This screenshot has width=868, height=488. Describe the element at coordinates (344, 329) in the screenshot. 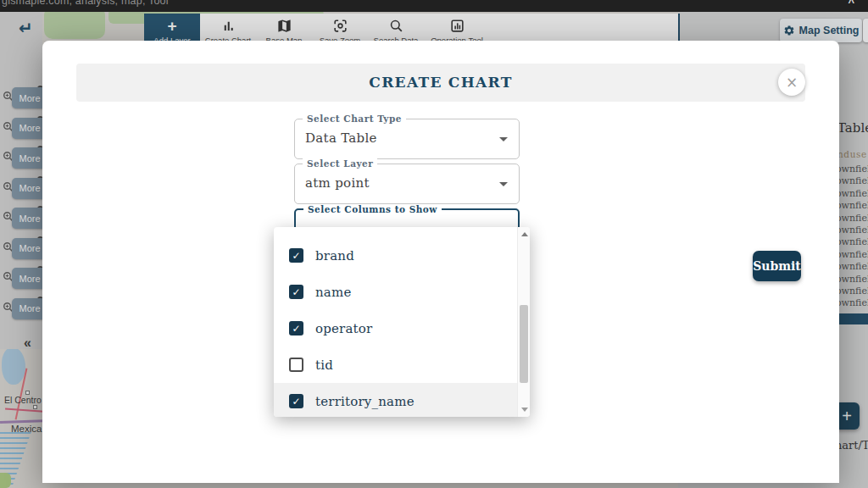

I see `option-label: operator` at that location.